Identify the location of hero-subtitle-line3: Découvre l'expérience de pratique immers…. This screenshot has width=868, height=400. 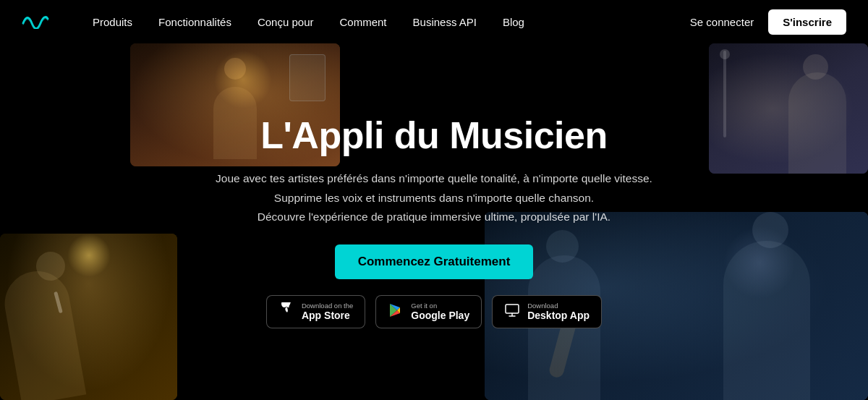
(434, 217).